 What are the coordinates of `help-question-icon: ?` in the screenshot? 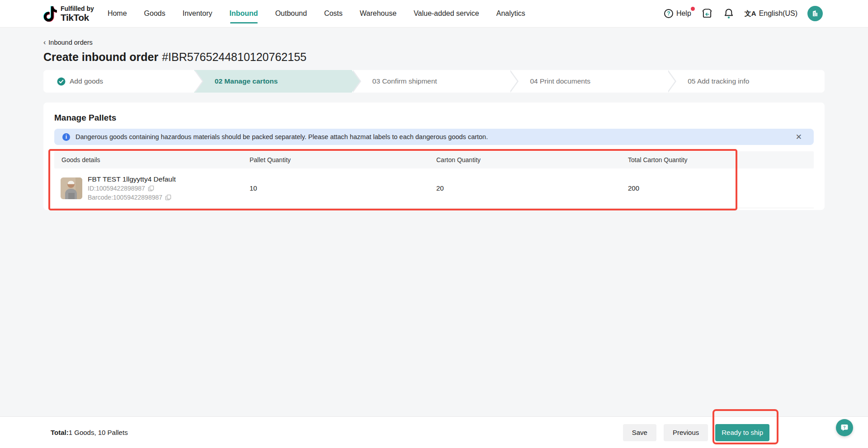 It's located at (669, 14).